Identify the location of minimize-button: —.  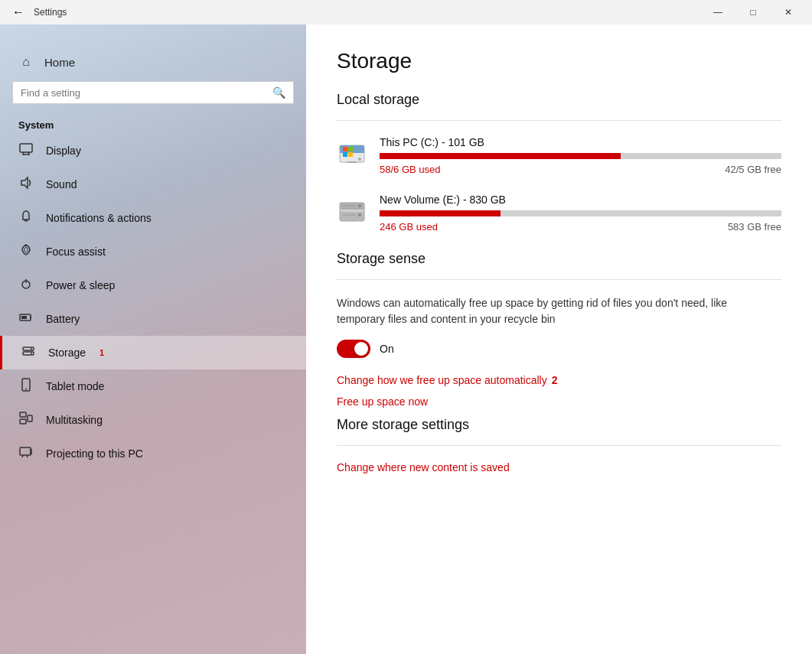
(718, 12).